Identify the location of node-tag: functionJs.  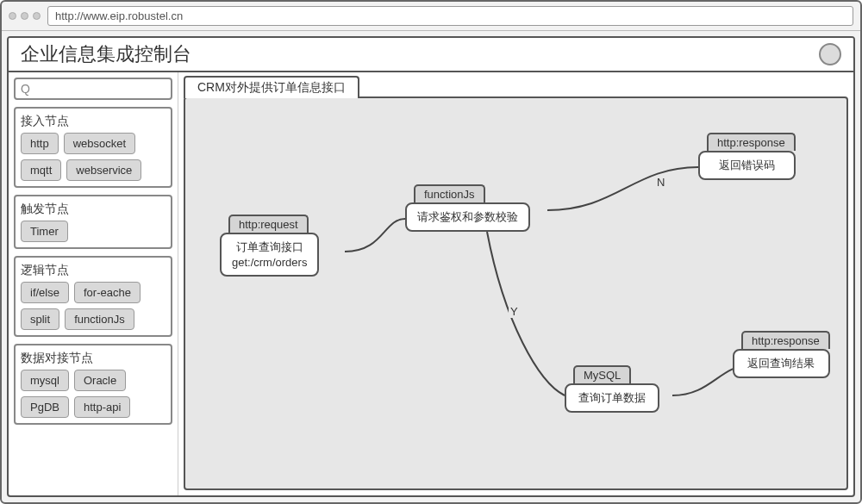
(450, 193).